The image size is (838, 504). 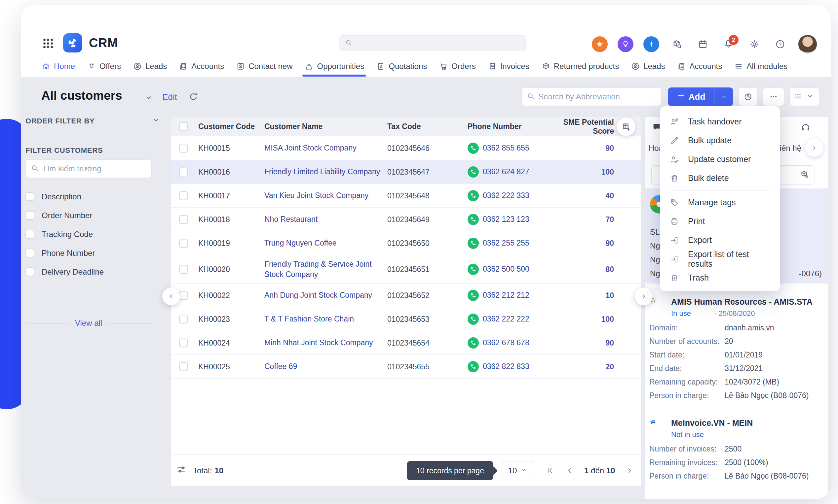 What do you see at coordinates (93, 215) in the screenshot?
I see `filter-item-order-number: Order Number` at bounding box center [93, 215].